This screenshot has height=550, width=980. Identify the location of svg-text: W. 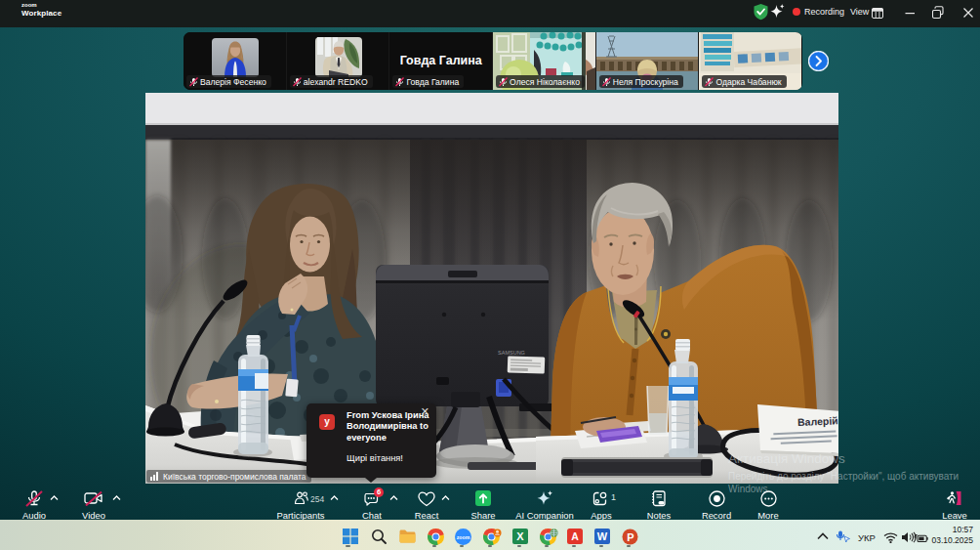
(603, 536).